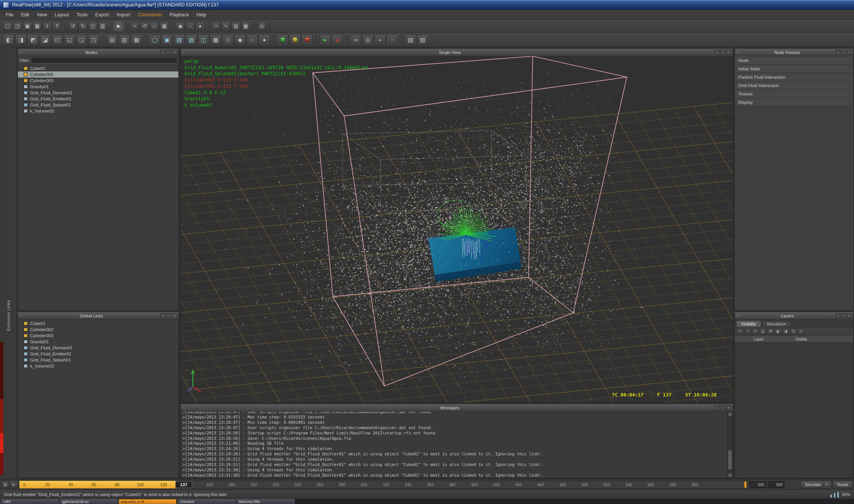 Image resolution: width=854 pixels, height=504 pixels. What do you see at coordinates (730, 460) in the screenshot?
I see `scrollbar-thumb` at bounding box center [730, 460].